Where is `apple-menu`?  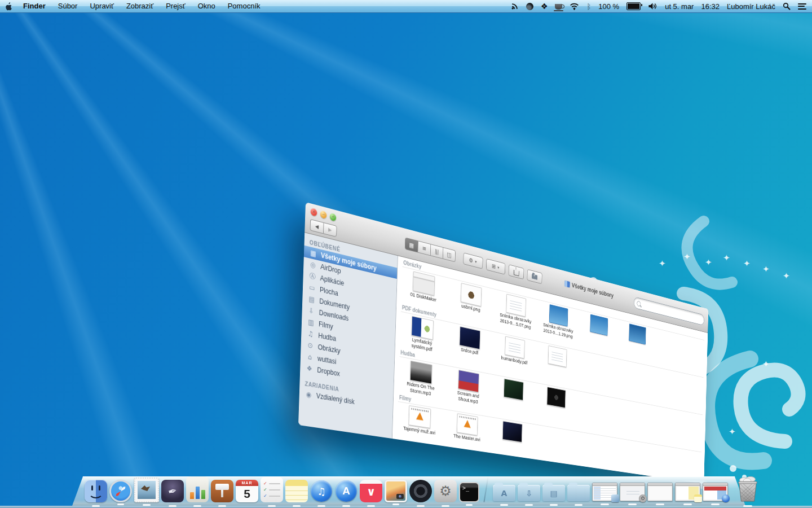
apple-menu is located at coordinates (8, 7).